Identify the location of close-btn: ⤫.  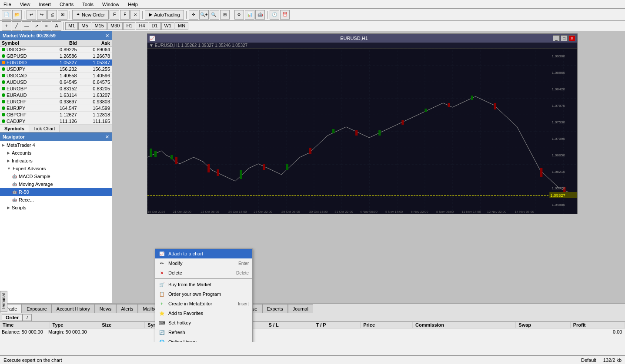
(135, 15).